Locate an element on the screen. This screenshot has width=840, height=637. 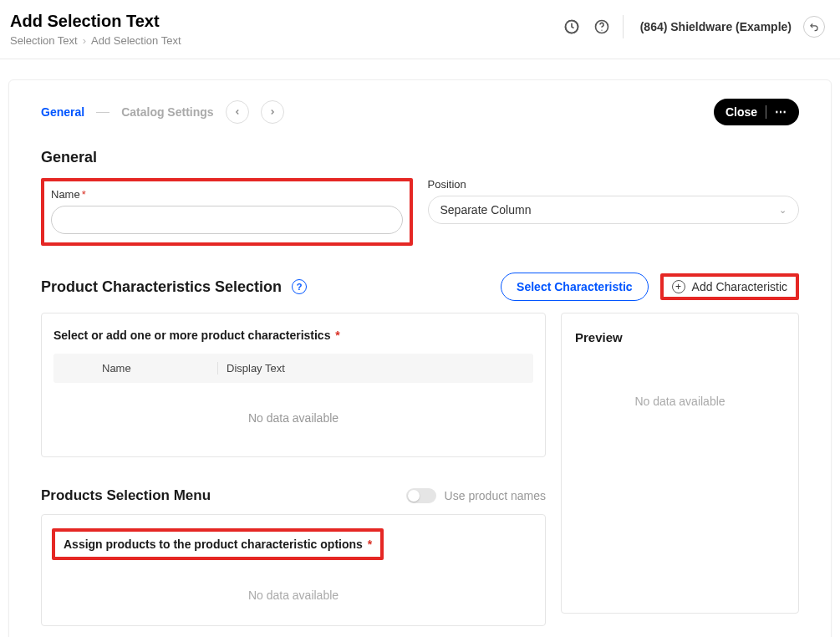
breadcrumb: Selection Text › Add Selection Text is located at coordinates (95, 40).